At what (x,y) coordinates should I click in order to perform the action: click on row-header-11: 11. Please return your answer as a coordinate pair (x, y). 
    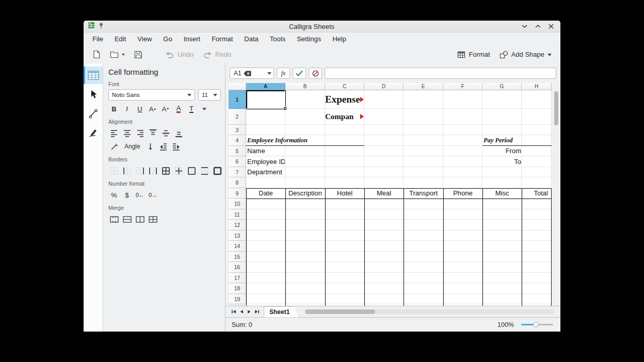
    Looking at the image, I should click on (237, 215).